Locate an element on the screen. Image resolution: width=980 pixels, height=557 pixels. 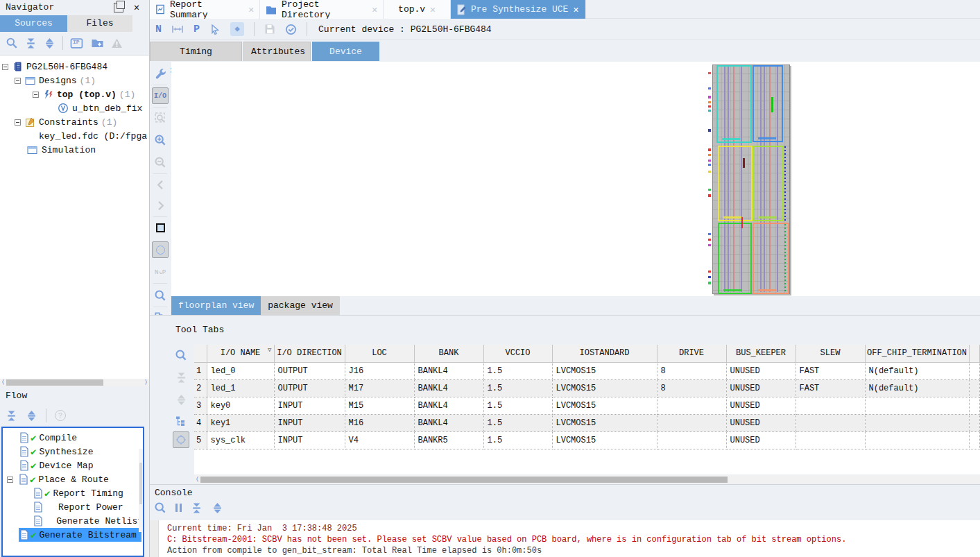
table-row: 4 key1INPUT M16BANKL4 1.5LVCMOS15 UNUSED is located at coordinates (587, 423).